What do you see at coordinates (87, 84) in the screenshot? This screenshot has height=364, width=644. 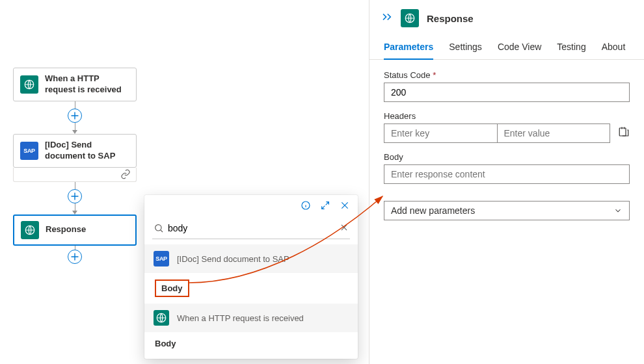 I see `node-label: When a HTTP request is received` at bounding box center [87, 84].